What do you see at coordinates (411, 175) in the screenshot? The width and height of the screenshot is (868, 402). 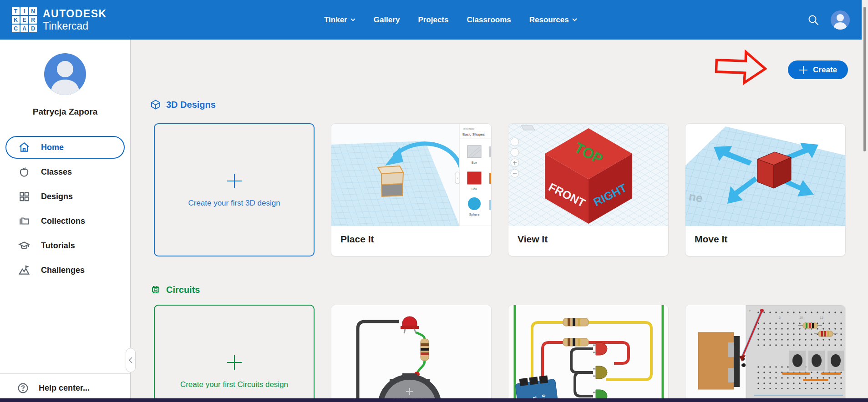 I see `place-it-thumbnail: Tinkercad Basic Shapes Box Box Sphere ›` at bounding box center [411, 175].